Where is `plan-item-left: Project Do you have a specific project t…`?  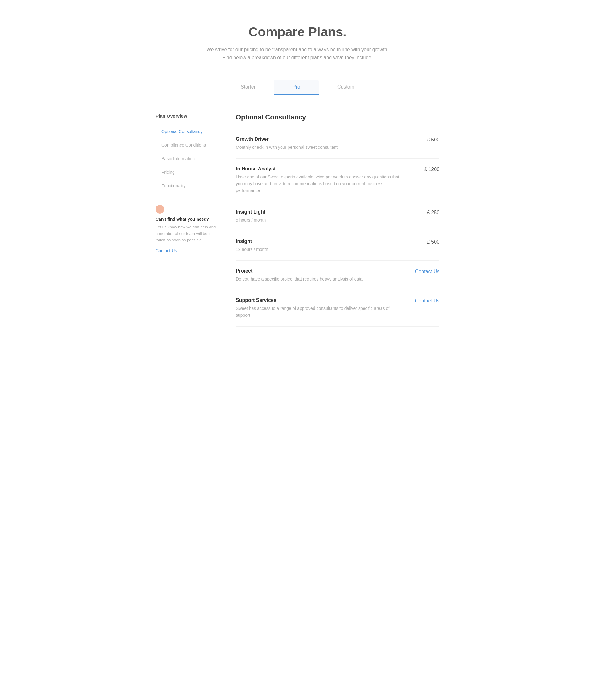
plan-item-left: Project Do you have a specific project t… is located at coordinates (319, 275).